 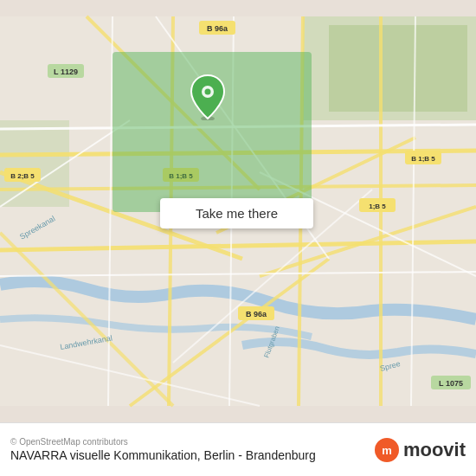 What do you see at coordinates (423, 159) in the screenshot?
I see `svg-text: B 1;B 5` at bounding box center [423, 159].